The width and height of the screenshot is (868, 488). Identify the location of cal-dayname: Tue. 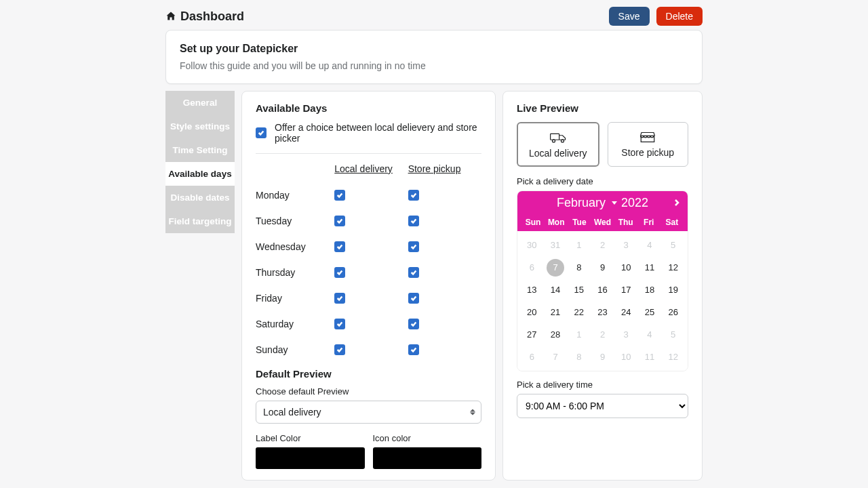
(579, 222).